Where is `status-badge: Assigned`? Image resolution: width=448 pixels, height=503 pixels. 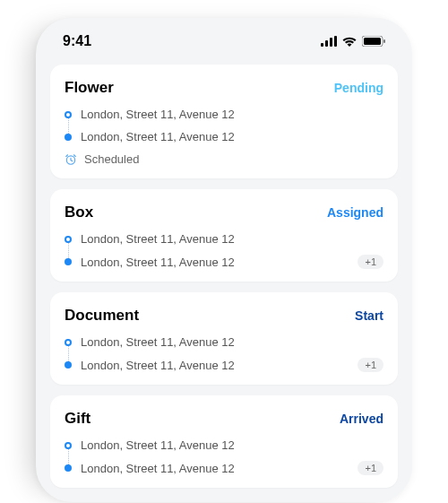 status-badge: Assigned is located at coordinates (355, 212).